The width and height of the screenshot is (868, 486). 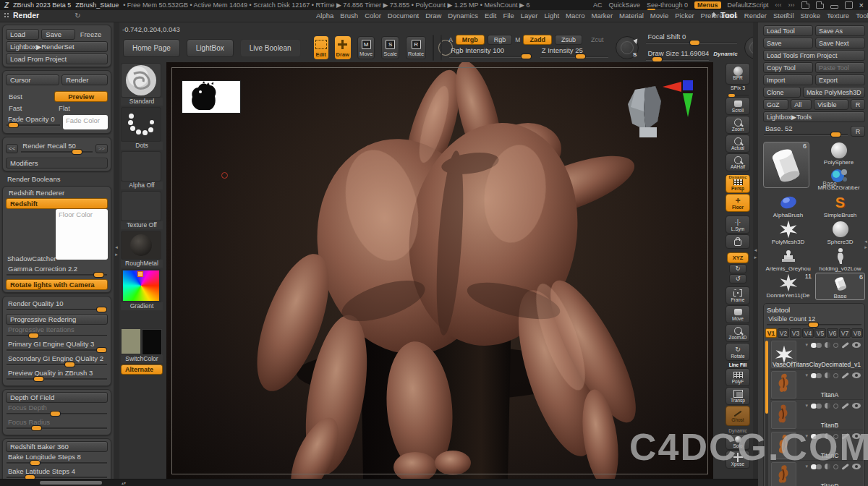 What do you see at coordinates (56, 331) in the screenshot?
I see `progressive-iterations-slider: Progressive Iterations` at bounding box center [56, 331].